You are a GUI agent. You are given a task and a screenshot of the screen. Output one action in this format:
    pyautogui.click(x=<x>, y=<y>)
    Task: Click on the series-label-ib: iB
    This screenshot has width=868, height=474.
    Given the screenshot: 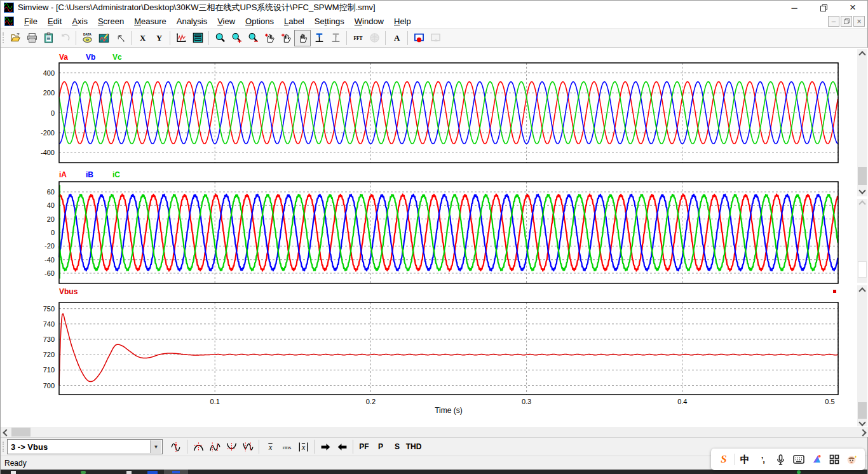 What is the action you would take?
    pyautogui.click(x=90, y=175)
    